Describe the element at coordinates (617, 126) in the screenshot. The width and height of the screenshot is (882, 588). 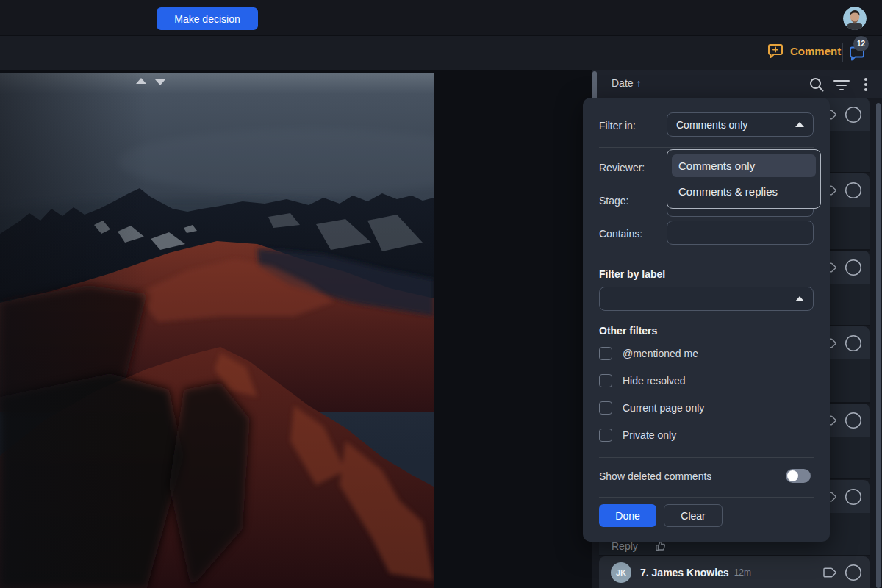
I see `filter-in-label: Filter in:` at that location.